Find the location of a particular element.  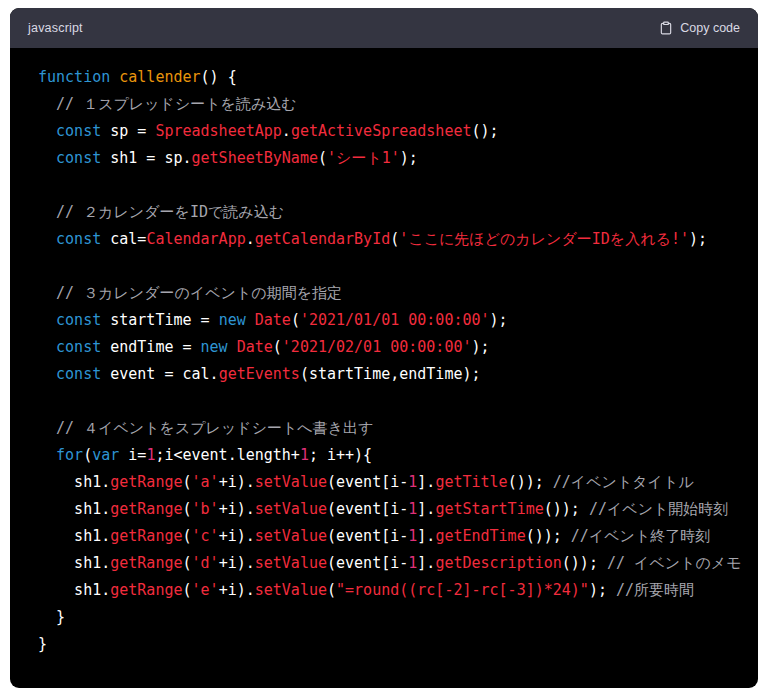

clipboard-icon is located at coordinates (666, 28).